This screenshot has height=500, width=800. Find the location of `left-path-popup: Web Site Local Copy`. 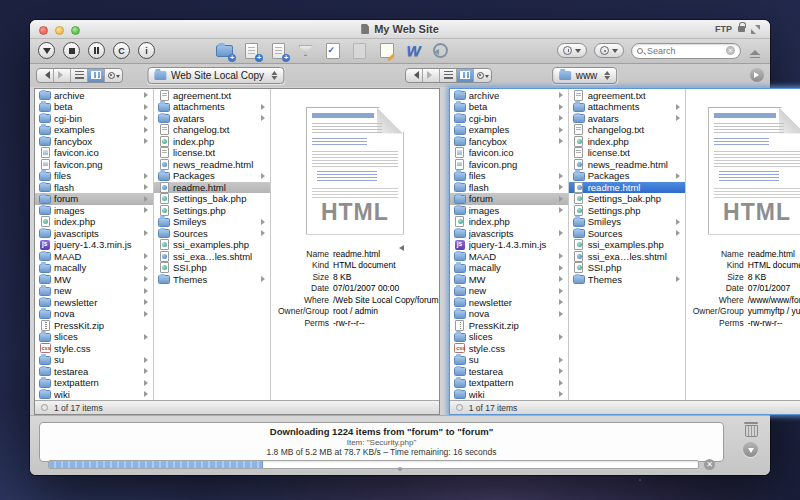

left-path-popup: Web Site Local Copy is located at coordinates (216, 76).